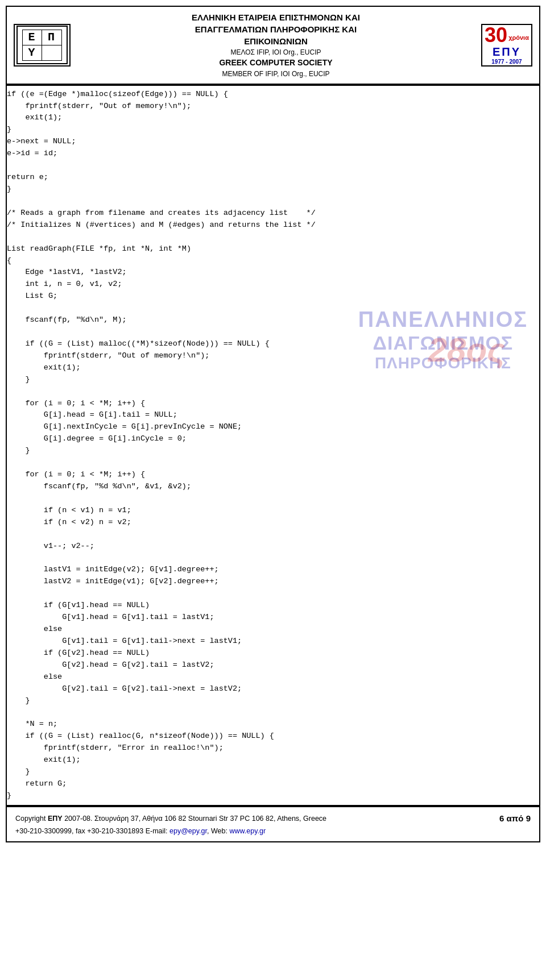  Describe the element at coordinates (506, 61) in the screenshot. I see `logo-years: 1977 - 2007` at that location.